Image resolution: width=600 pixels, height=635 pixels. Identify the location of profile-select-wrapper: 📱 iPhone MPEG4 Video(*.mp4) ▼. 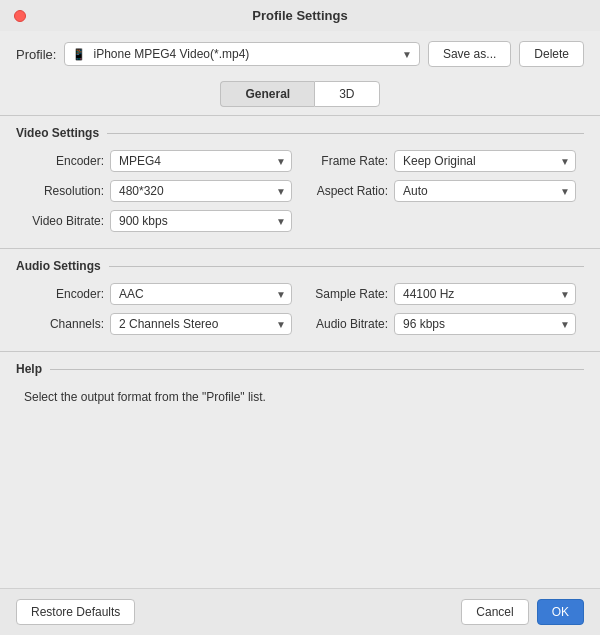
(242, 54).